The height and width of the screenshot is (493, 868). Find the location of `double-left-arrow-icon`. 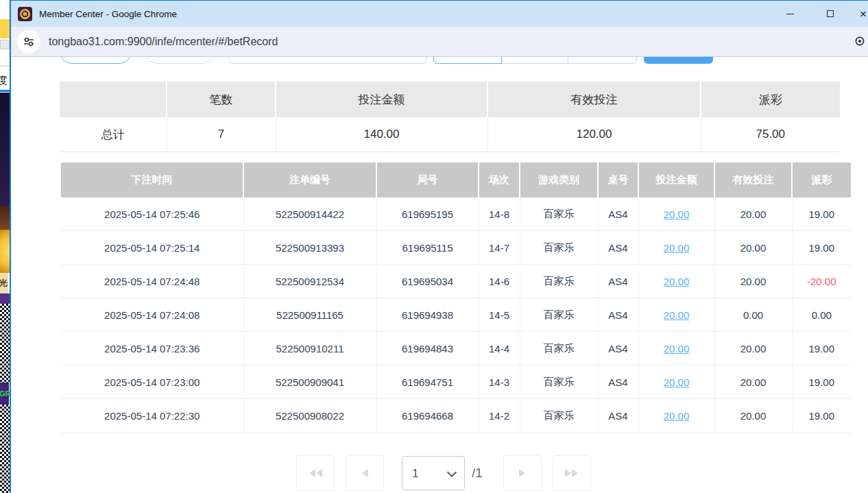

double-left-arrow-icon is located at coordinates (313, 473).